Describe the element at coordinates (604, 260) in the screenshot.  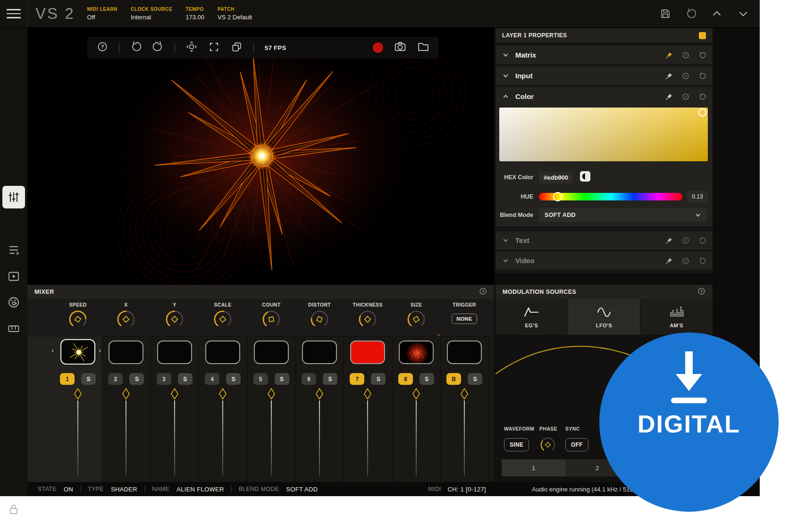
I see `section-video: Video ?` at that location.